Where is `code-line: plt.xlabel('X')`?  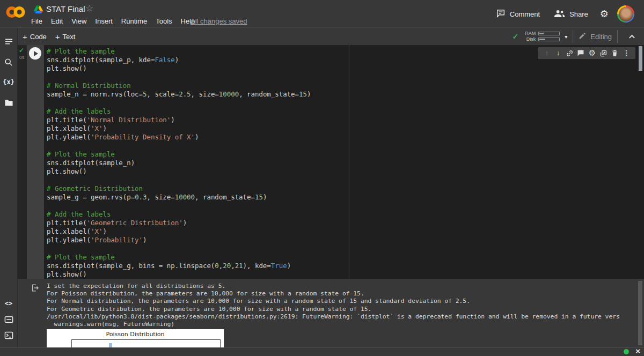
code-line: plt.xlabel('X') is located at coordinates (346, 232).